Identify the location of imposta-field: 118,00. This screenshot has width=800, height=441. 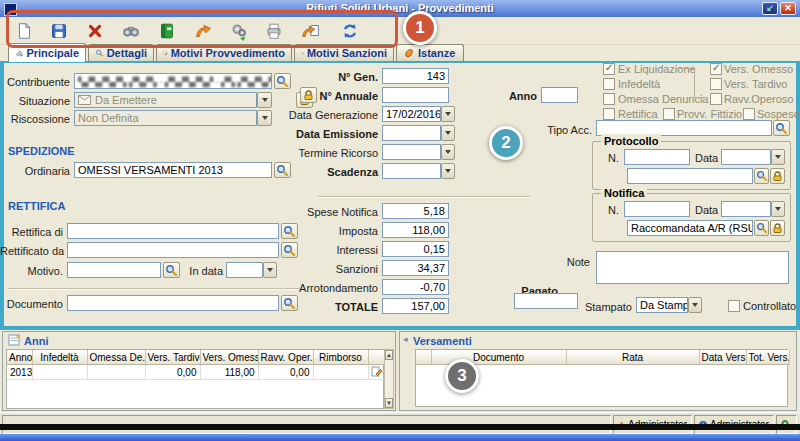
(416, 230).